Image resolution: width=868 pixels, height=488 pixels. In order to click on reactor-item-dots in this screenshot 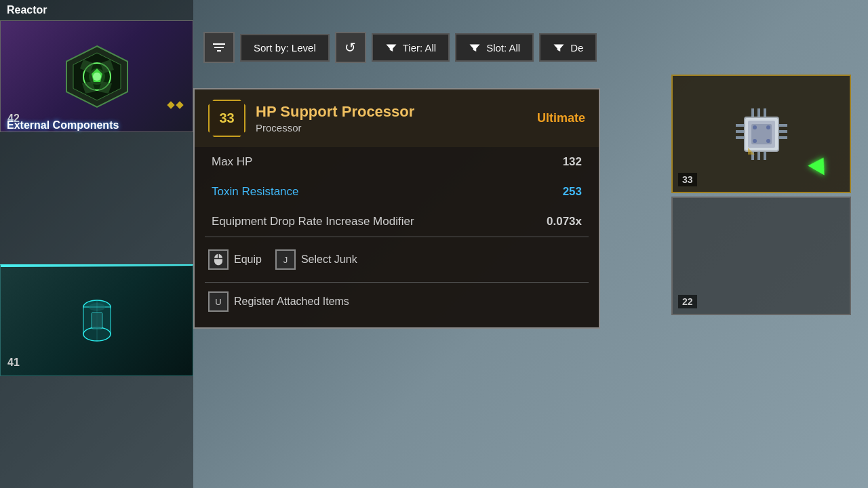, I will do `click(175, 105)`.